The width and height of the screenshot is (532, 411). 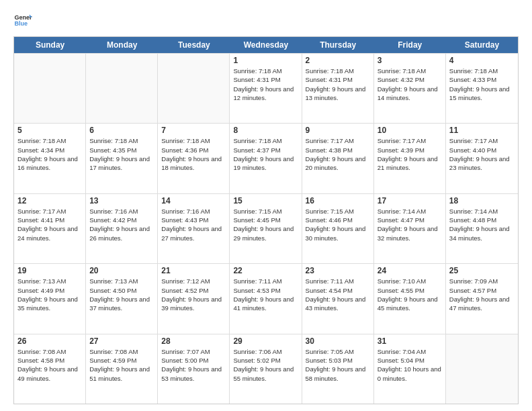 I want to click on calendar-cell-30: 30Sunrise: 7:05 AM Sunset: 5:03 PM Dayli…, so click(x=339, y=369).